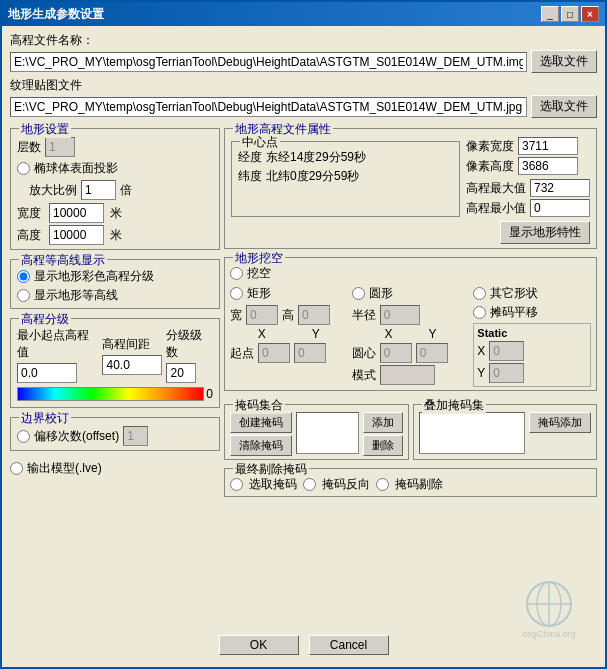 The height and width of the screenshot is (669, 607). What do you see at coordinates (304, 40) in the screenshot?
I see `elevation-label-row: 高程文件名称：` at bounding box center [304, 40].